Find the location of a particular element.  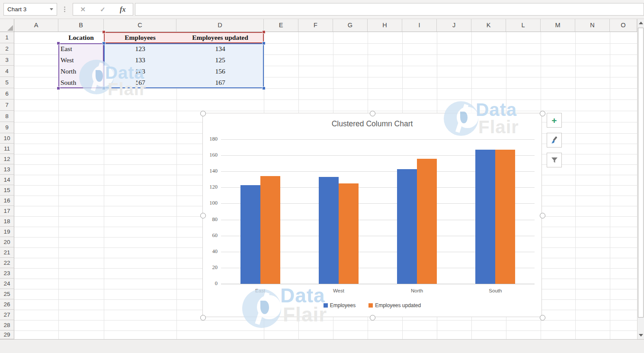

column-header-D: D is located at coordinates (220, 26).